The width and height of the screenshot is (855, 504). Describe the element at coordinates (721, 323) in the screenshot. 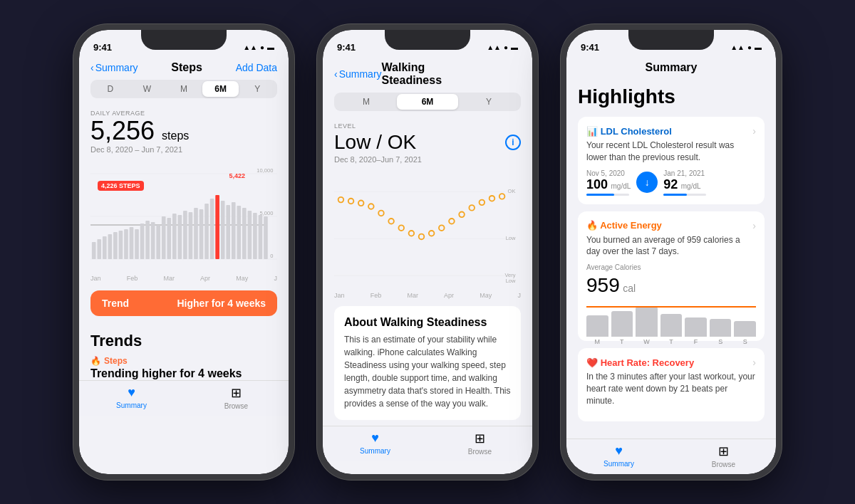

I see `cal-bar-s1: S` at that location.